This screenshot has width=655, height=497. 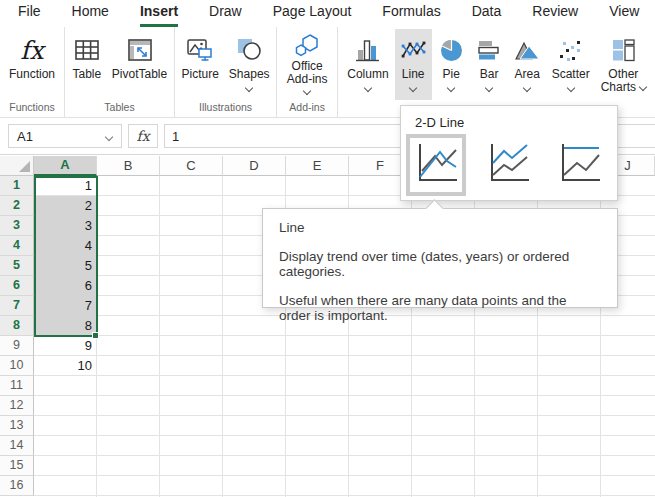 I want to click on row-header-8: 8, so click(x=17, y=326).